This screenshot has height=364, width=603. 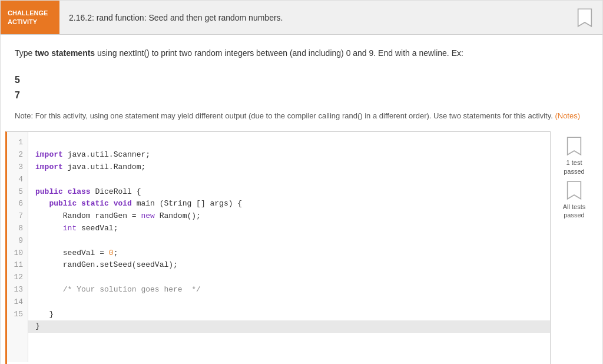 What do you see at coordinates (302, 18) in the screenshot?
I see `header-bar: CHALLENGE ACTIVITY 2.16.2: rand function…` at bounding box center [302, 18].